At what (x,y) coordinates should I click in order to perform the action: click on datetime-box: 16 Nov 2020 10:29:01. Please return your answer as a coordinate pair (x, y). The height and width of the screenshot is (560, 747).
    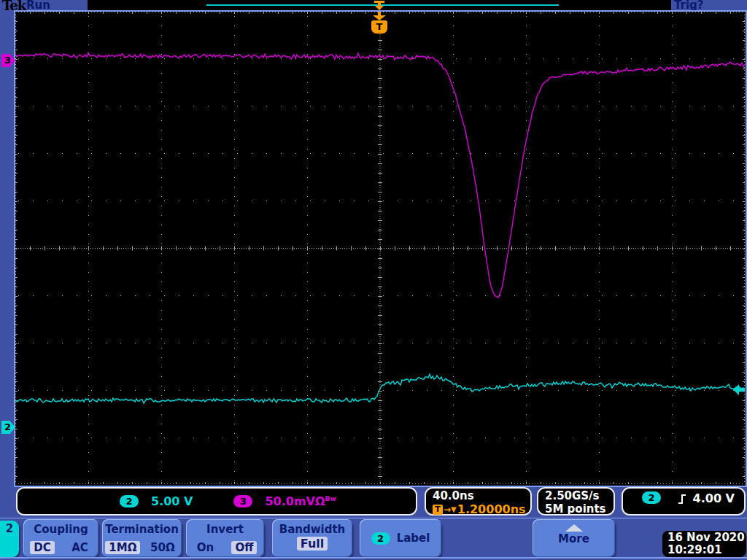
    Looking at the image, I should click on (705, 544).